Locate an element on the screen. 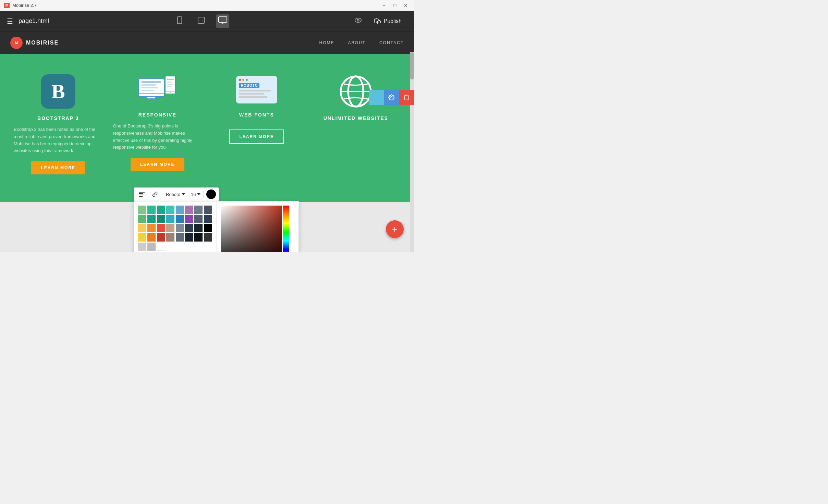 The image size is (828, 504). site-logo-text: MOBIRISE is located at coordinates (42, 43).